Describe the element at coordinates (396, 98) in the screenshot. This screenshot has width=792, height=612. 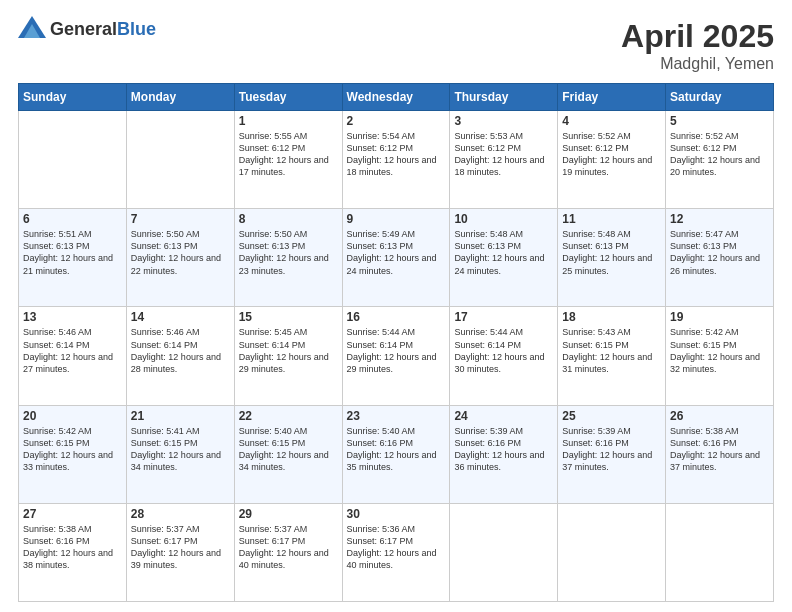
I see `col-wednesday: Wednesday` at that location.